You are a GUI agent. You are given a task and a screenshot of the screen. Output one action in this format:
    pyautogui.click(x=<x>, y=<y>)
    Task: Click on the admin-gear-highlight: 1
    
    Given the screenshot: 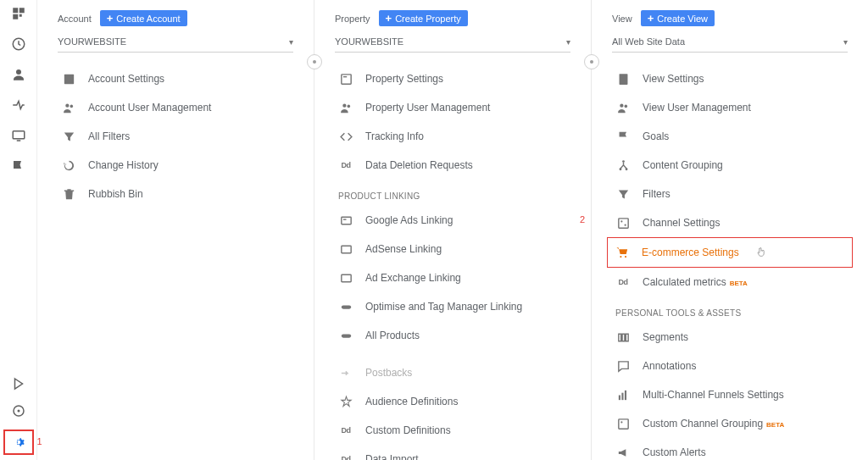 What is the action you would take?
    pyautogui.click(x=19, y=442)
    